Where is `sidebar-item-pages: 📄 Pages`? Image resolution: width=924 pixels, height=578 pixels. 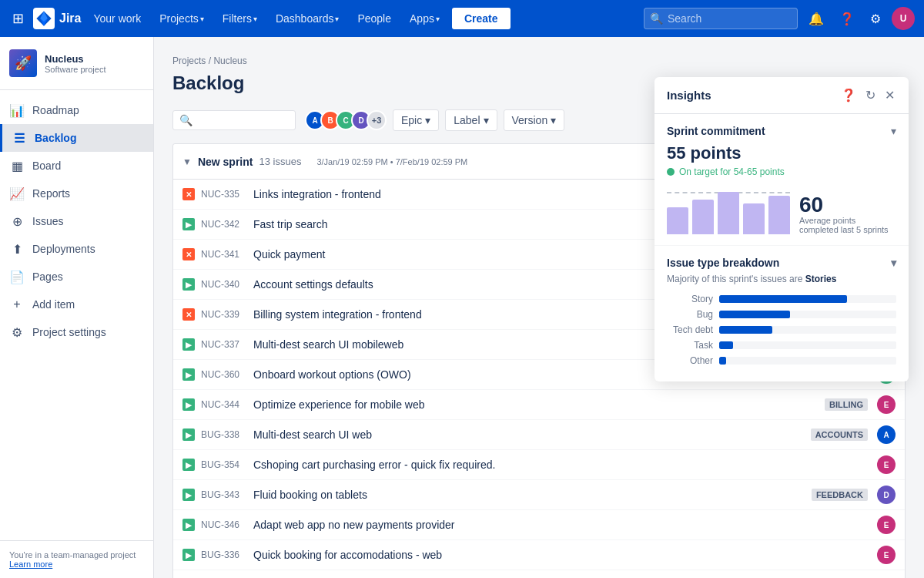
sidebar-item-pages: 📄 Pages is located at coordinates (77, 277).